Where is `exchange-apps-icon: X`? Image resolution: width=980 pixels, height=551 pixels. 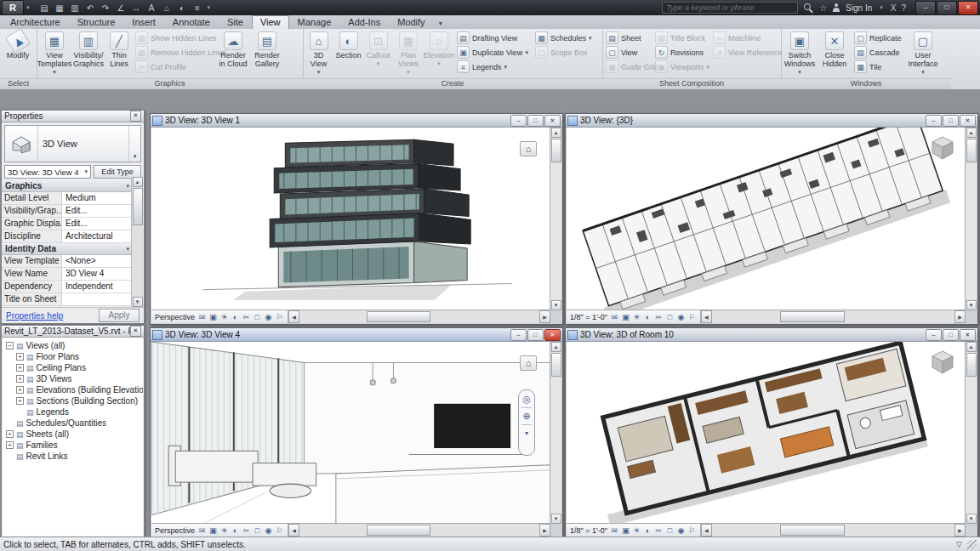
exchange-apps-icon: X is located at coordinates (893, 9).